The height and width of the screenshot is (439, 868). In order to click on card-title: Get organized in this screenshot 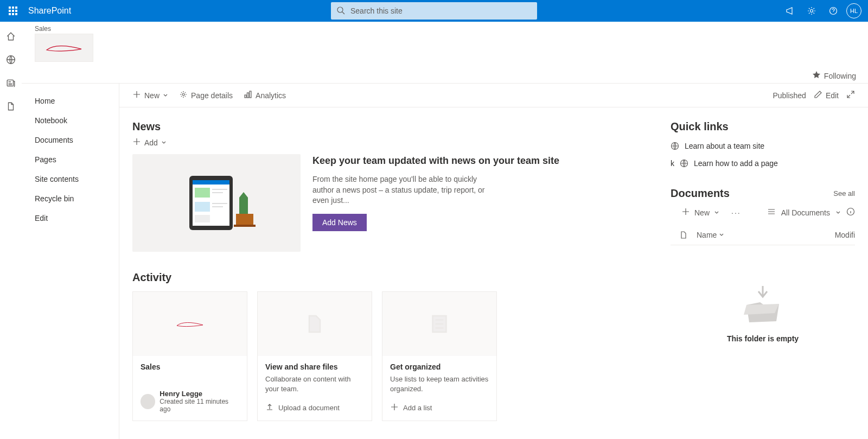, I will do `click(439, 367)`.